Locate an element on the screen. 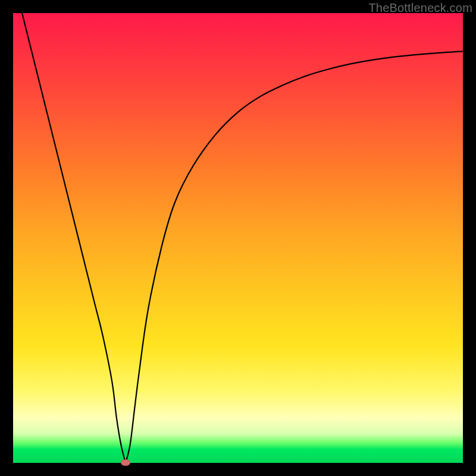 The image size is (476, 476). watermark-text: TheBottleneck.com is located at coordinates (420, 8).